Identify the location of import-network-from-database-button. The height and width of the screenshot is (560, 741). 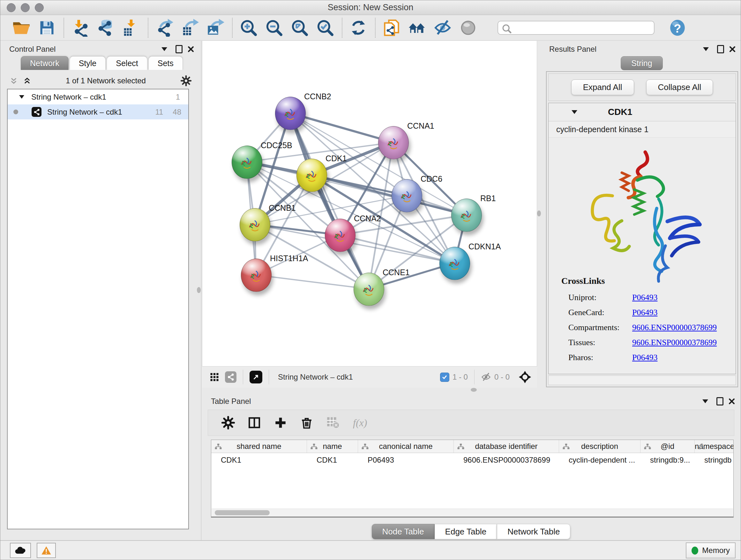
(106, 27).